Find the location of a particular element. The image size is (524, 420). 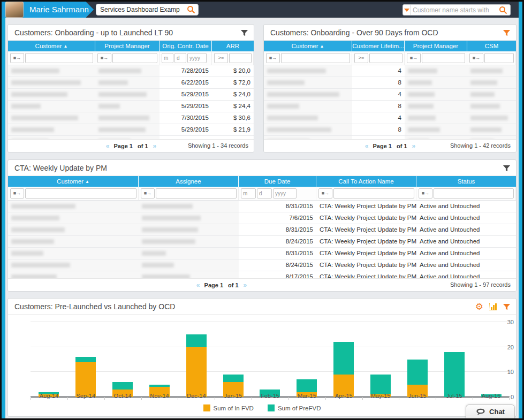

chart-type-icon is located at coordinates (493, 307).